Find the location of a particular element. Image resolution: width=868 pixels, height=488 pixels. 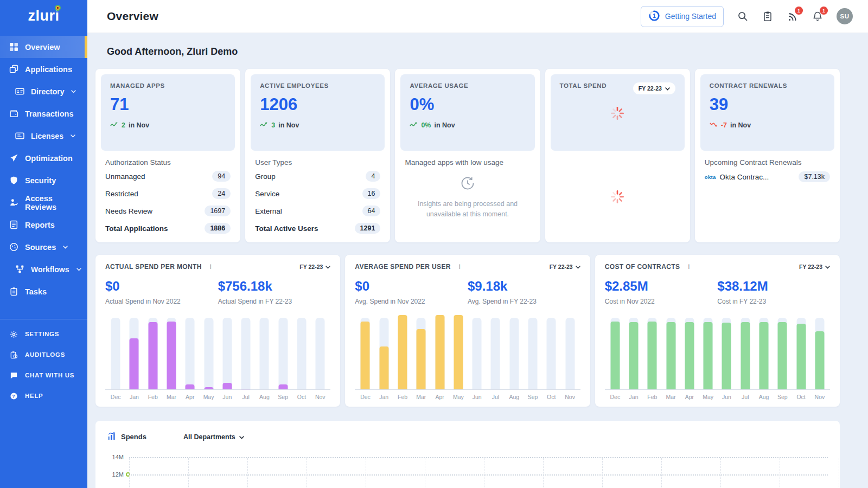

sidebar-item-licenses: Licenses is located at coordinates (43, 136).